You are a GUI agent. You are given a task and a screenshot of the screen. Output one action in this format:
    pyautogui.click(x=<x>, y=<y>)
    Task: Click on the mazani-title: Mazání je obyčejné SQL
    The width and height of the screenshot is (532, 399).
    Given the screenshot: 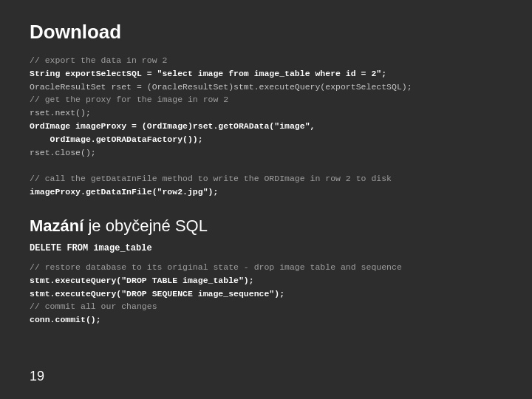 What is the action you would take?
    pyautogui.click(x=266, y=226)
    